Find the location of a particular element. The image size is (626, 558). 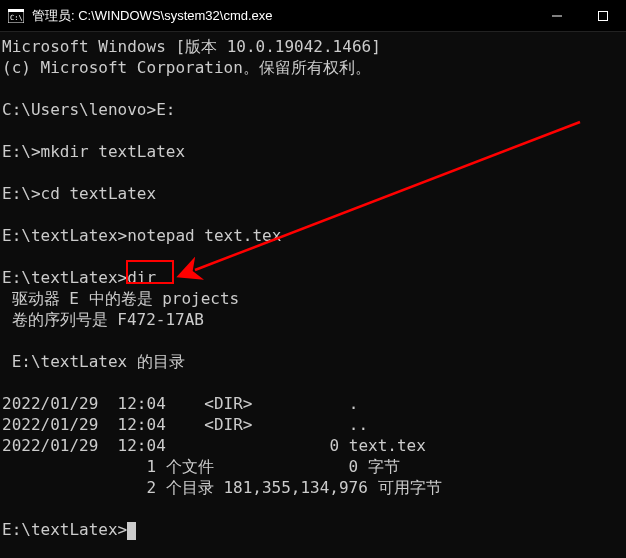

cmd-icon: C:\ is located at coordinates (16, 16).